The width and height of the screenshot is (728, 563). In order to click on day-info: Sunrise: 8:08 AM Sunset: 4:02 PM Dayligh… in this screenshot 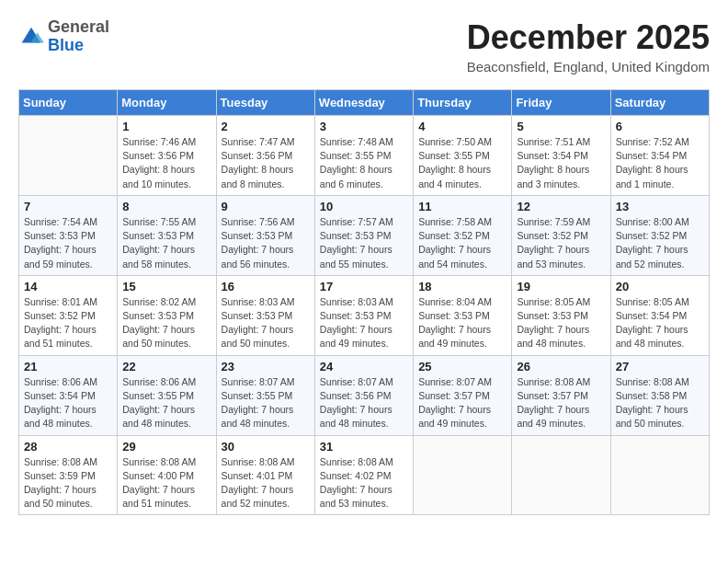, I will do `click(364, 484)`.